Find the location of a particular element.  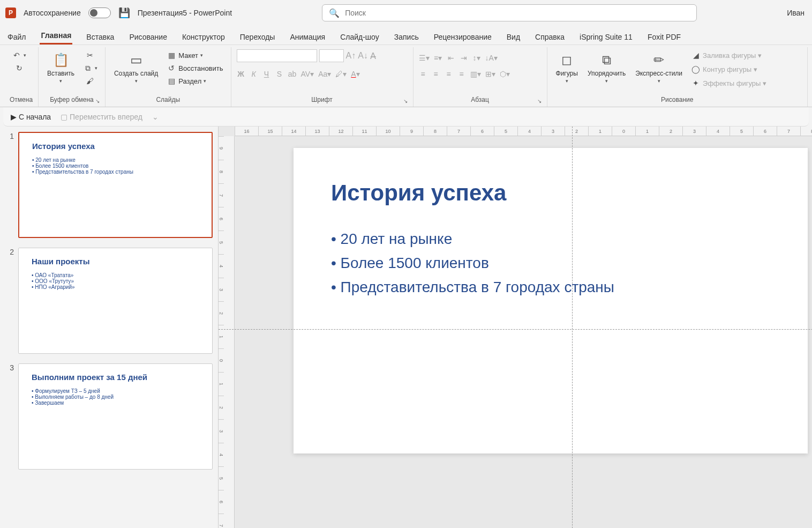

tab-запись: Запись is located at coordinates (407, 36).